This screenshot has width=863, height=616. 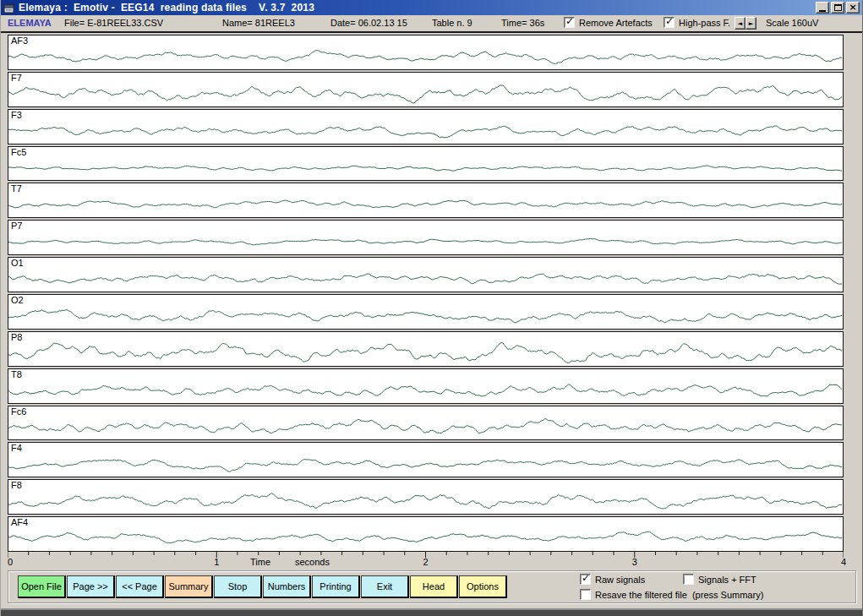 What do you see at coordinates (19, 152) in the screenshot?
I see `channel-label-fc5: Fc5` at bounding box center [19, 152].